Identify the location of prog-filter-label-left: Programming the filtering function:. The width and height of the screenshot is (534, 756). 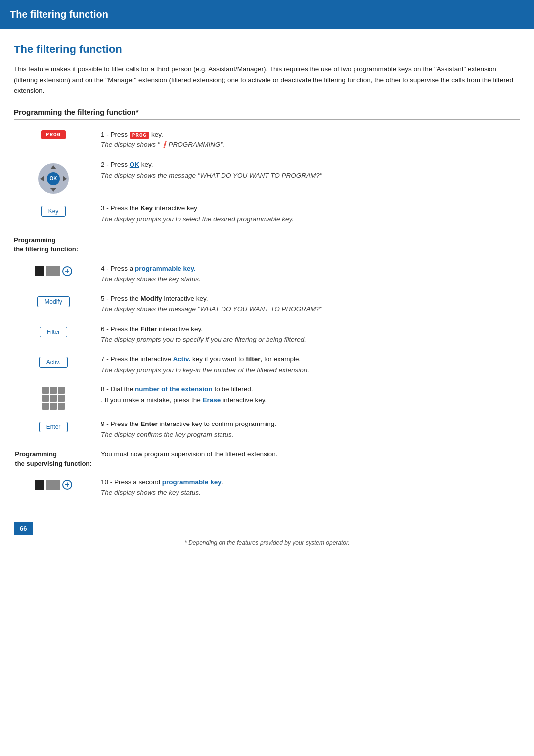
(53, 243).